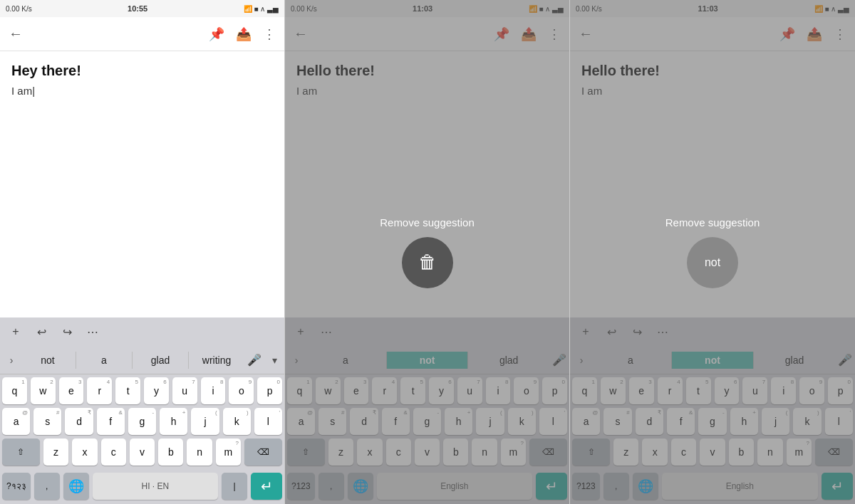 This screenshot has width=855, height=504. Describe the element at coordinates (16, 421) in the screenshot. I see `key-a: a@` at that location.